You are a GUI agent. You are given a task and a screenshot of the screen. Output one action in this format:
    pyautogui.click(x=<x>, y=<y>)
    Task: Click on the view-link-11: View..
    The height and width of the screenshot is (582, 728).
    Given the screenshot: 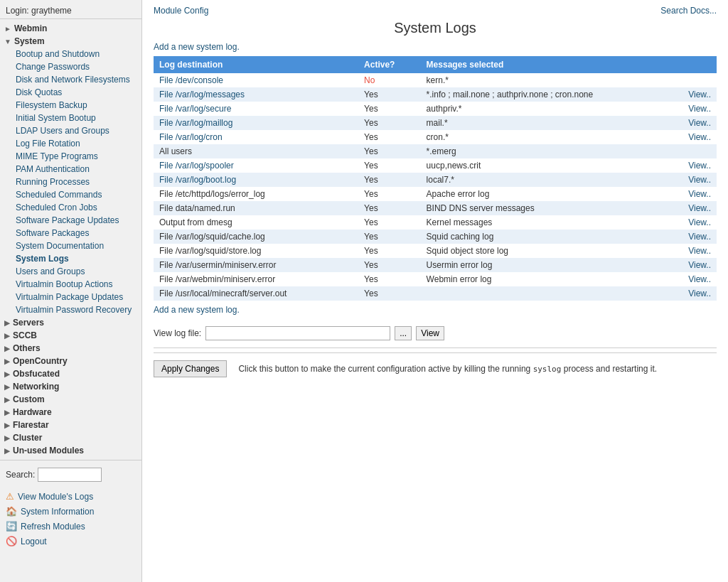 What is the action you would take?
    pyautogui.click(x=700, y=237)
    